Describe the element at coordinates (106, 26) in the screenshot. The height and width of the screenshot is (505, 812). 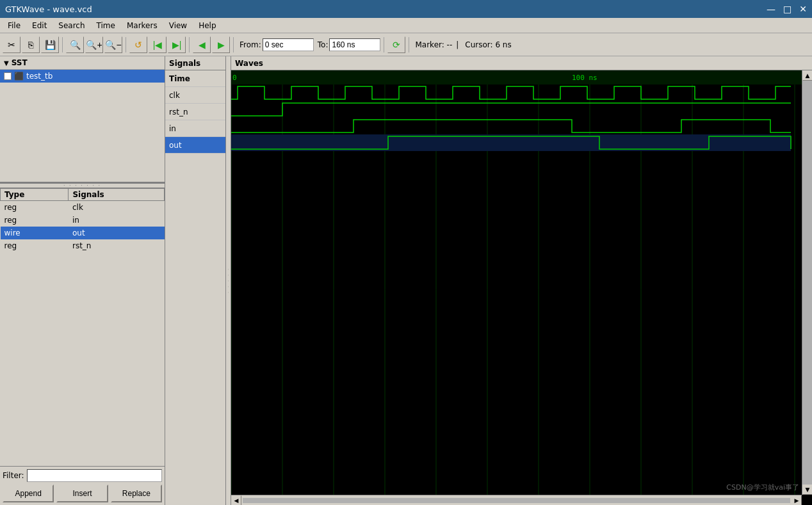
I see `menu-time: Time` at that location.